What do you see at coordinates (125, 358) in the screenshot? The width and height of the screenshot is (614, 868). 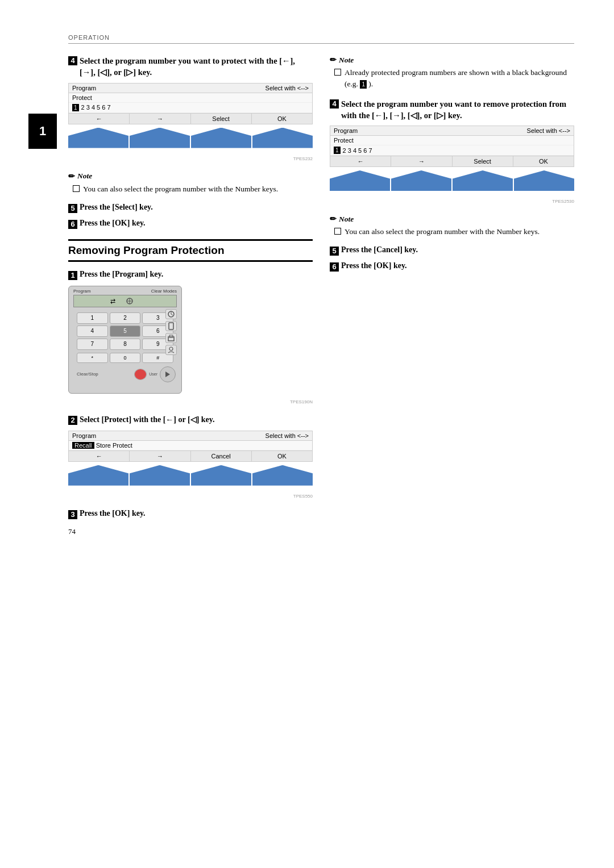 I see `keypad-bottom-row: * 0 #` at bounding box center [125, 358].